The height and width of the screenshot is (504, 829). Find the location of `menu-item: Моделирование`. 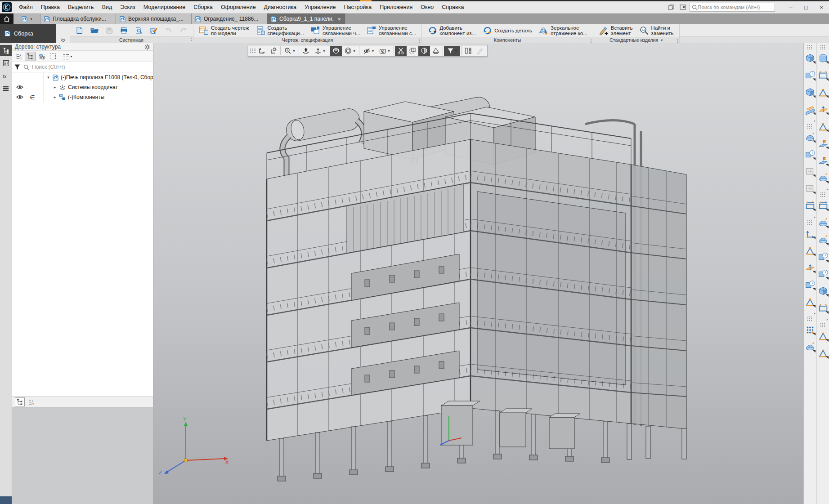

menu-item: Моделирование is located at coordinates (165, 7).